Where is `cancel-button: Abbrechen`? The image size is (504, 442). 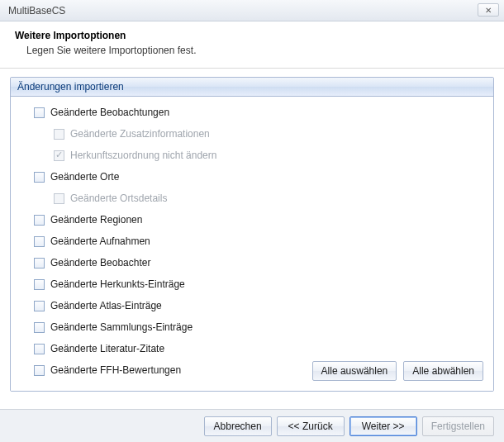
cancel-button: Abbrechen is located at coordinates (238, 426).